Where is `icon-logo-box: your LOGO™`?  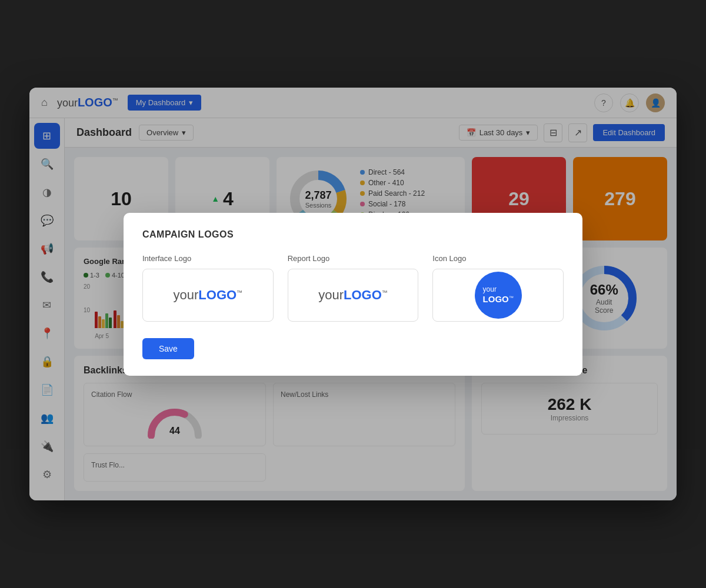 icon-logo-box: your LOGO™ is located at coordinates (498, 295).